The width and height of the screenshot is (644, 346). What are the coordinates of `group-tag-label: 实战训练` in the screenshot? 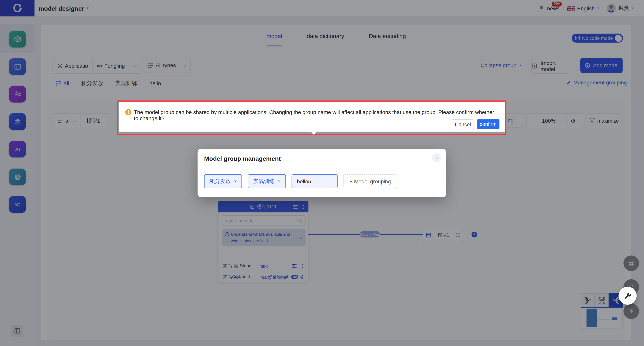 It's located at (264, 181).